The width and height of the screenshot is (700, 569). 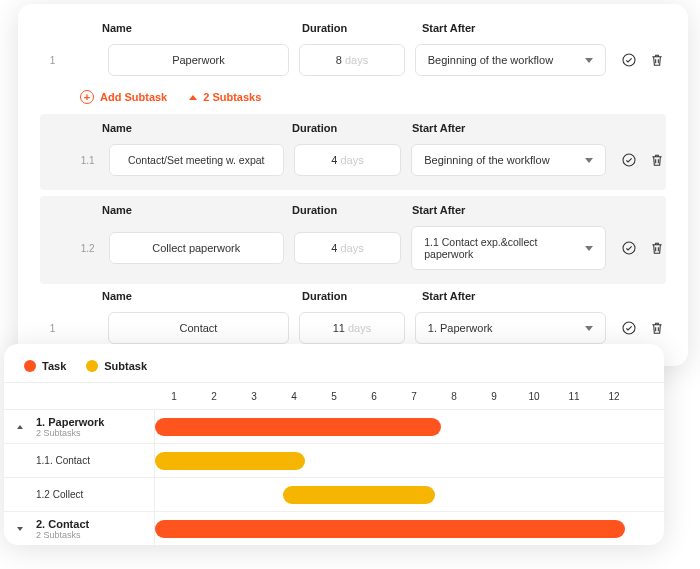 What do you see at coordinates (510, 328) in the screenshot?
I see `task-start-after-select: 1. Paperwork` at bounding box center [510, 328].